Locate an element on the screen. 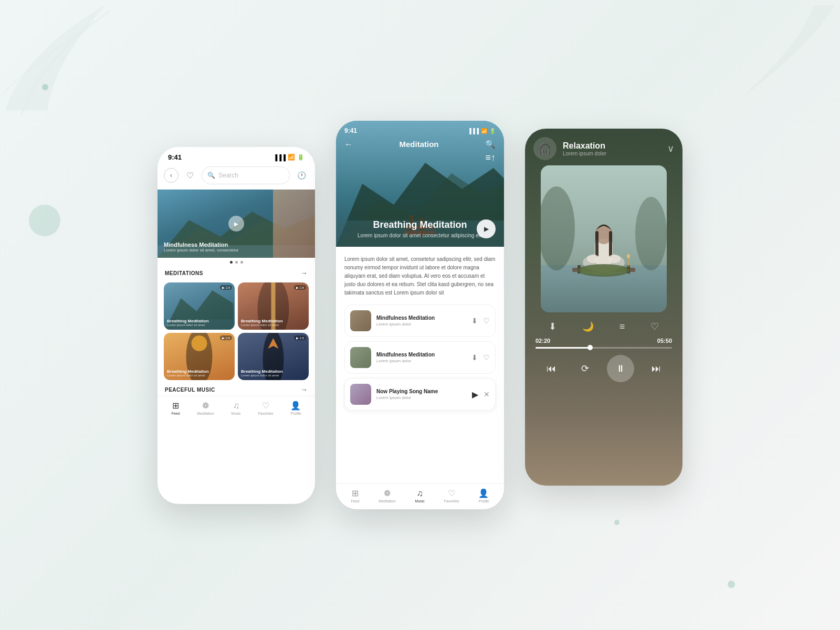  back-button: ← is located at coordinates (349, 144).